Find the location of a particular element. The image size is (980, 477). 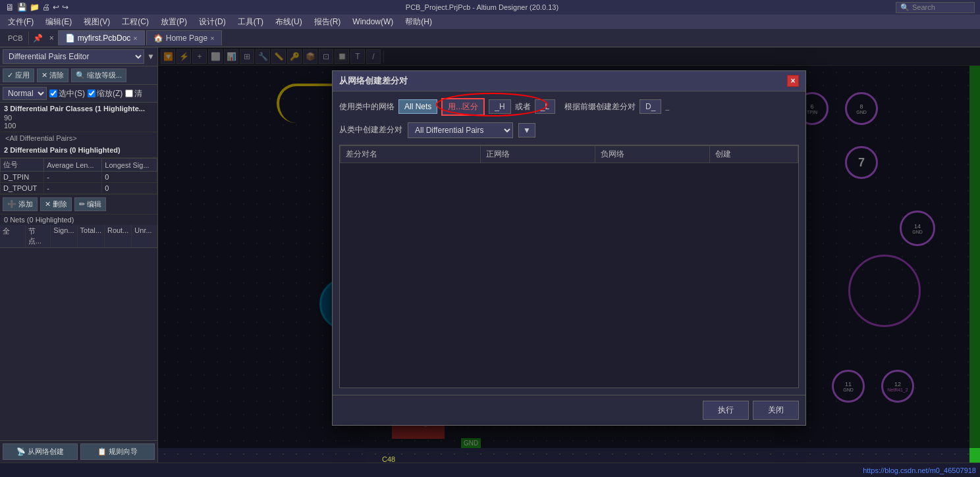

apply-button: ✓ 应用 is located at coordinates (18, 75).